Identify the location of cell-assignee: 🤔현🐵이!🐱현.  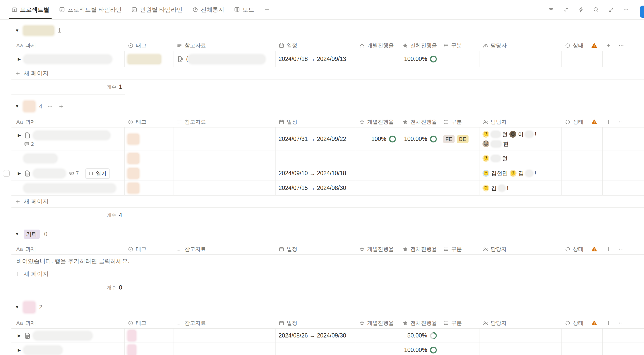
(521, 139).